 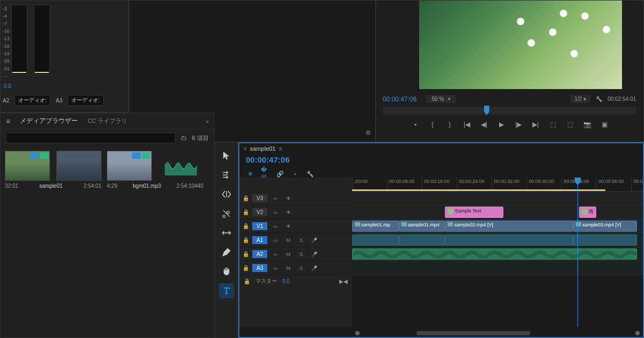 I want to click on extract-icon: ⬚, so click(x=570, y=124).